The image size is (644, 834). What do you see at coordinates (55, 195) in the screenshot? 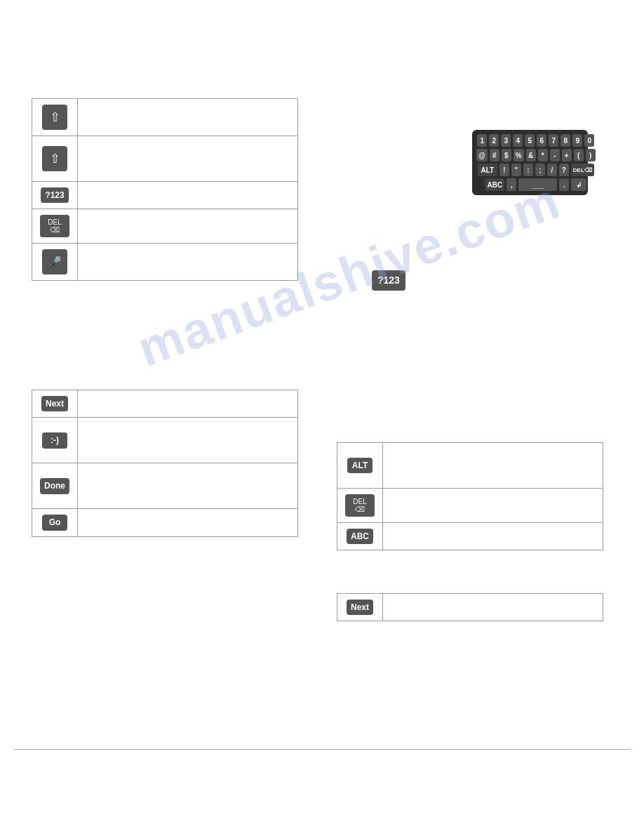
I see `num-symbol-key: ?123` at bounding box center [55, 195].